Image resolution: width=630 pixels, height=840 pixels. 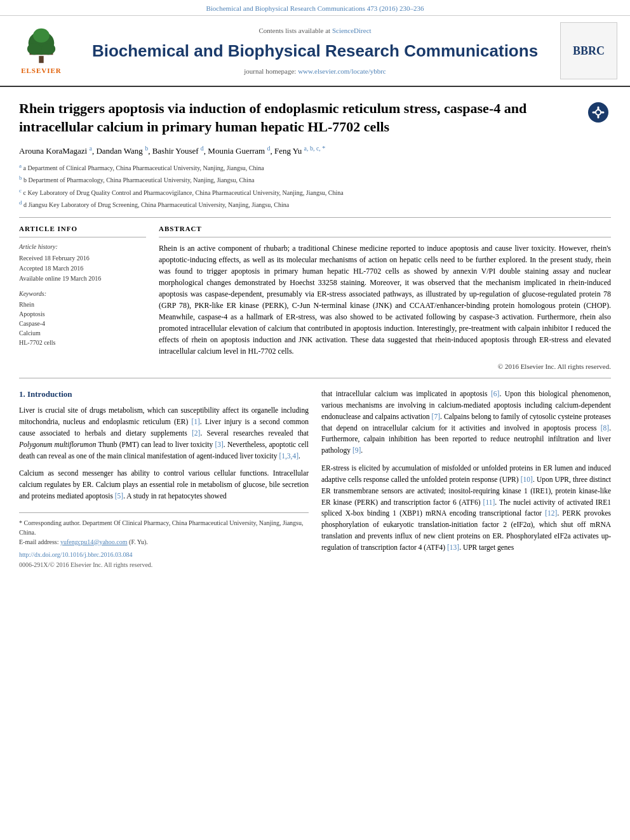 What do you see at coordinates (315, 217) in the screenshot?
I see `divider` at bounding box center [315, 217].